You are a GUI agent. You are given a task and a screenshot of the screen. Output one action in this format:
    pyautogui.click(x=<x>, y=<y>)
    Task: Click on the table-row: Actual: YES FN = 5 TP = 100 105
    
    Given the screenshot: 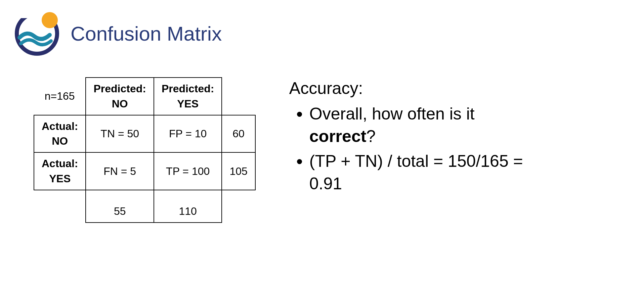 What is the action you would take?
    pyautogui.click(x=144, y=171)
    